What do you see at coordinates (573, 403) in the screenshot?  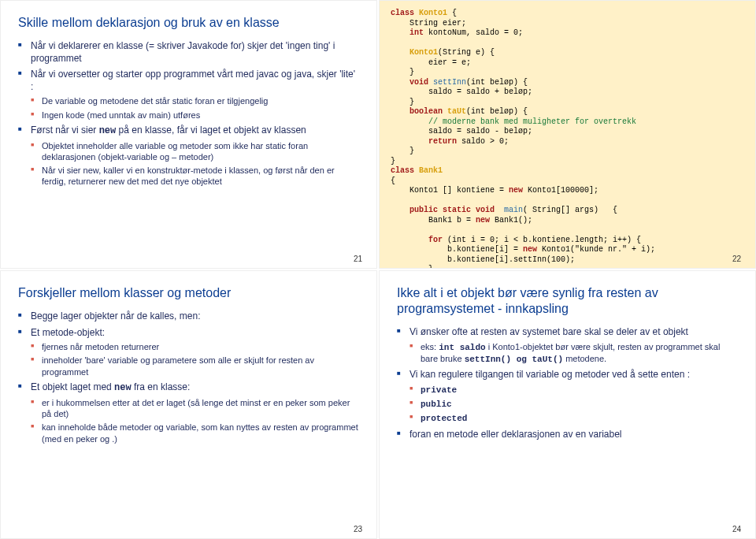 I see `sub-item: public` at bounding box center [573, 403].